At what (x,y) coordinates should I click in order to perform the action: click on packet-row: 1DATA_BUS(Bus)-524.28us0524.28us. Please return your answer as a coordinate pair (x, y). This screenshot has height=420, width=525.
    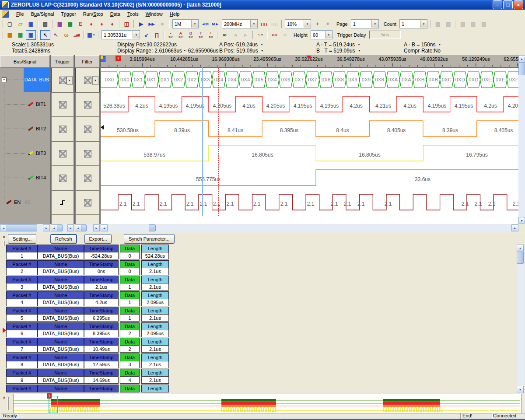
    Looking at the image, I should click on (88, 256).